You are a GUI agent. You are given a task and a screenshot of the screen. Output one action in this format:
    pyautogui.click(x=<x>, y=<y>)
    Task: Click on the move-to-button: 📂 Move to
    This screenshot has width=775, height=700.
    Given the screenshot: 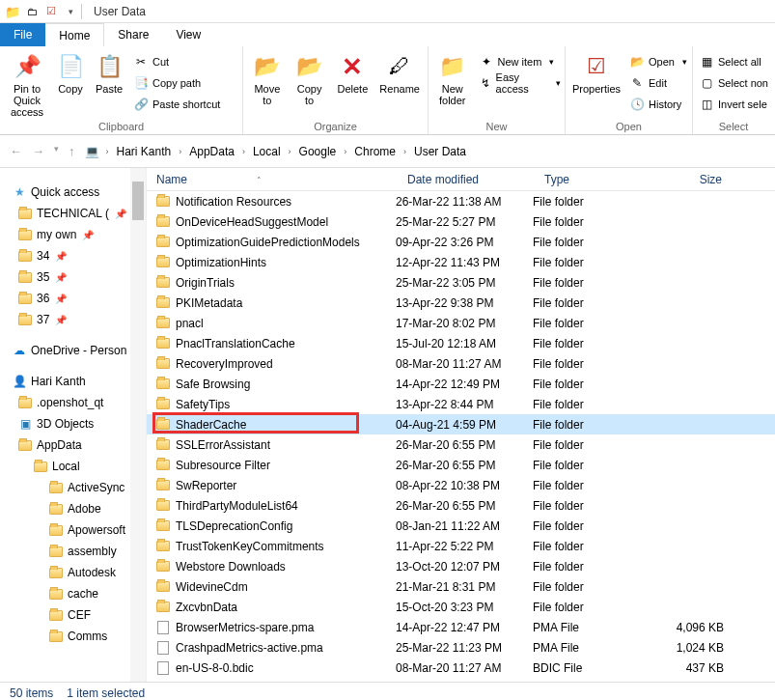 What is the action you would take?
    pyautogui.click(x=267, y=78)
    